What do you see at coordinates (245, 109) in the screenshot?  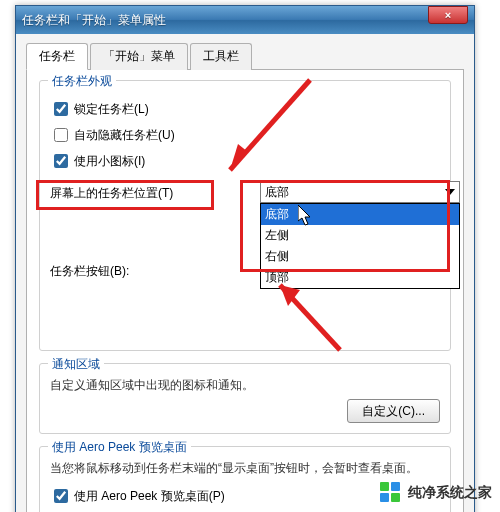 I see `row-lock: 锁定任务栏(L)` at bounding box center [245, 109].